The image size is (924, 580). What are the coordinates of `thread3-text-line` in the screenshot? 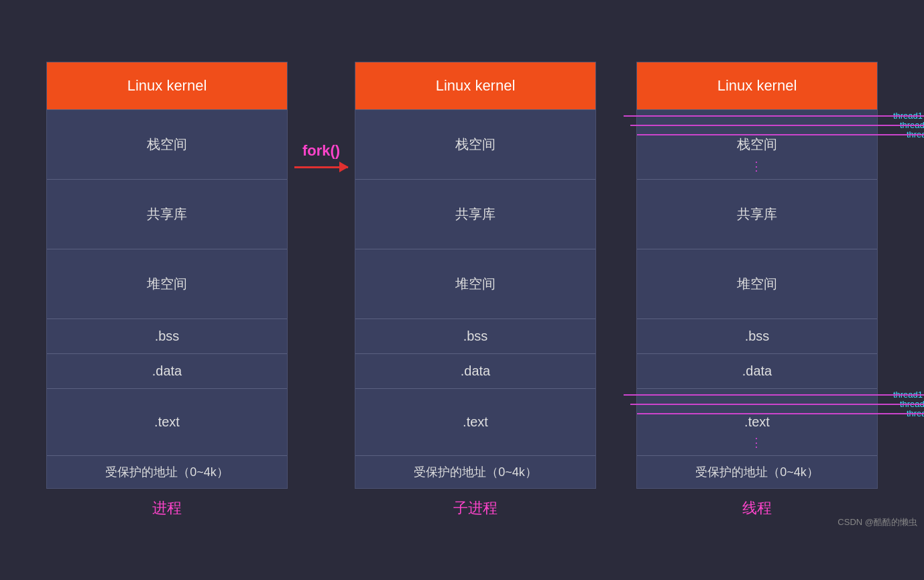 It's located at (781, 414).